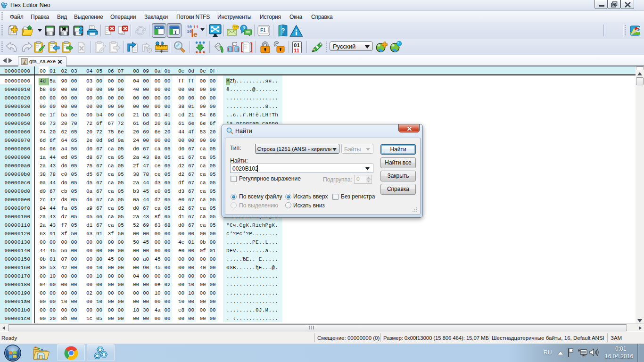  What do you see at coordinates (175, 32) in the screenshot?
I see `svg-text: T` at bounding box center [175, 32].